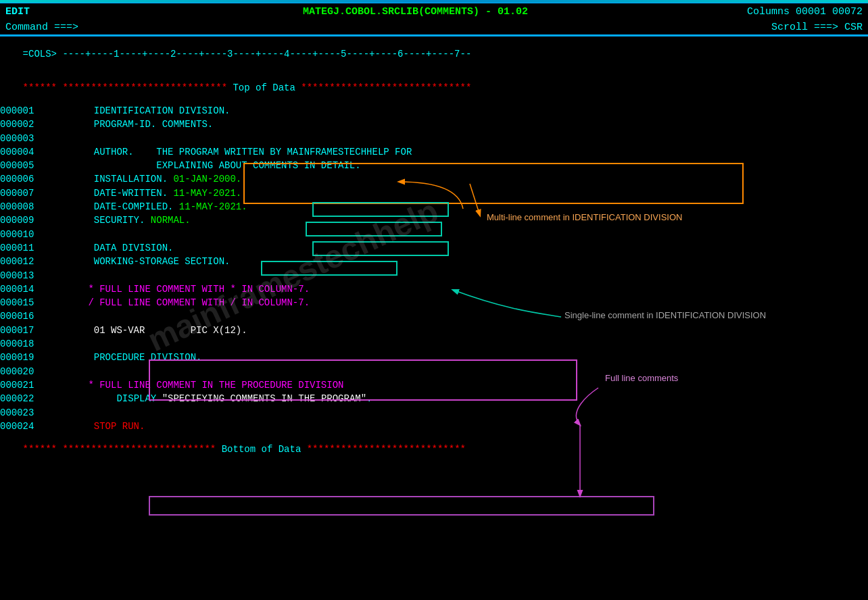  I want to click on edit-text: EDIT, so click(18, 12).